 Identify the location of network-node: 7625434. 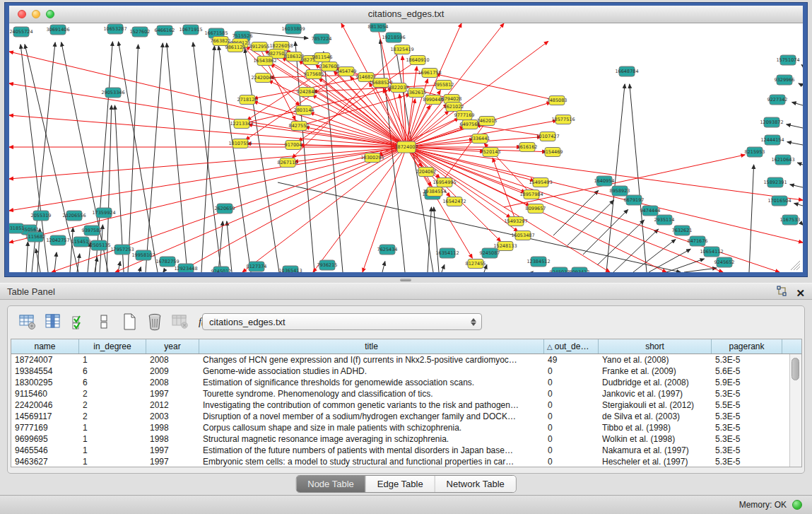
(387, 250).